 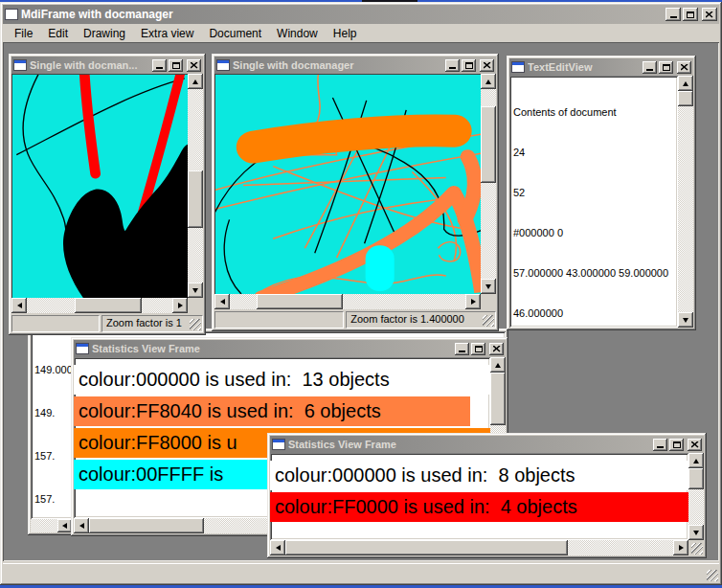 What do you see at coordinates (11, 14) in the screenshot?
I see `application-icon` at bounding box center [11, 14].